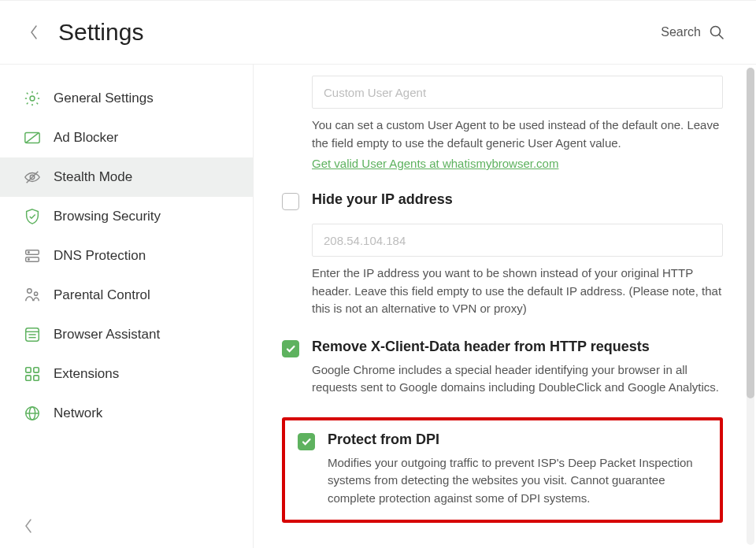 The width and height of the screenshot is (756, 548). I want to click on sidebar-item-ad-blocker: Ad Blocker, so click(126, 138).